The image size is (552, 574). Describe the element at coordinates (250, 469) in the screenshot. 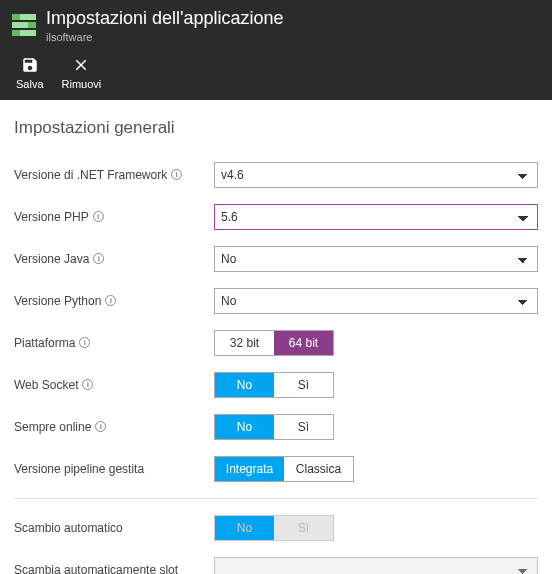

I see `pipeline-integrated: Integrata` at that location.